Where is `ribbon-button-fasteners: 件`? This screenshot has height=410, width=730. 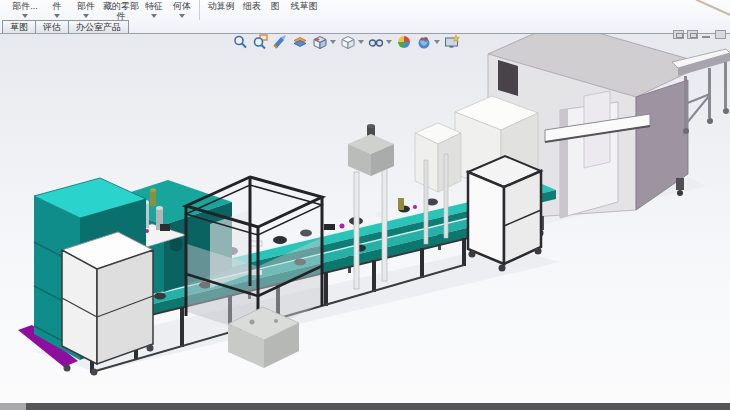 ribbon-button-fasteners: 件 is located at coordinates (57, 9).